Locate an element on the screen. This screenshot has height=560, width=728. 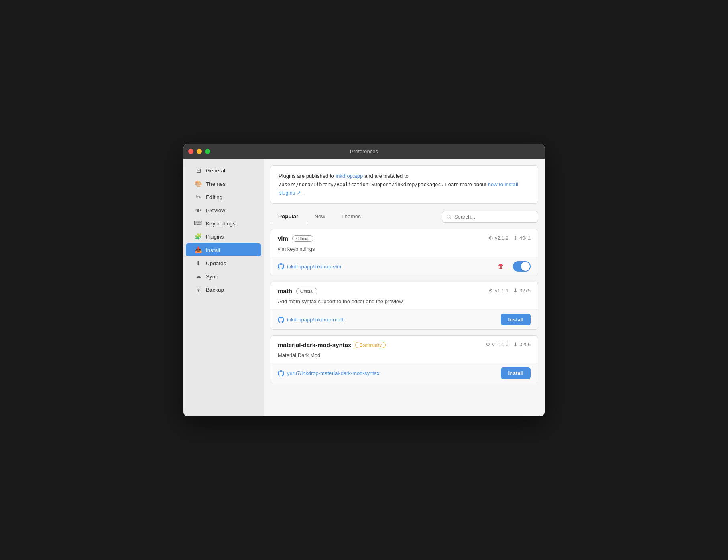
plugin-downloads-math: 3275 is located at coordinates (525, 291).